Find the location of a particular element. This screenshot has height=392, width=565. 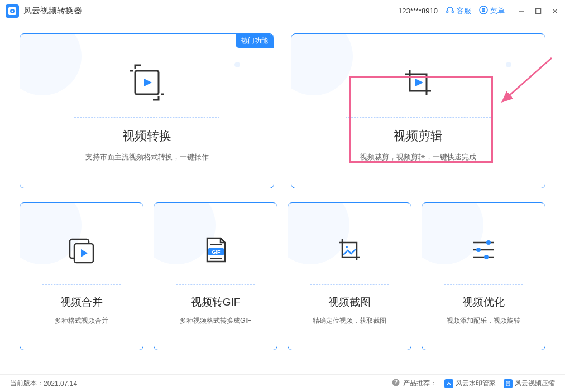

recommend-label-1: 风云水印管家 is located at coordinates (476, 384).